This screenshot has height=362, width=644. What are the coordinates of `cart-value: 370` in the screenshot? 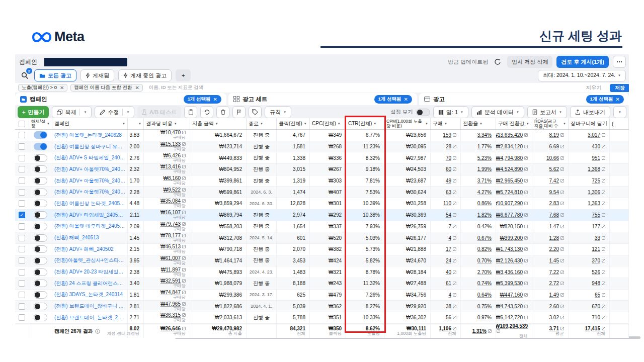 It's located at (596, 260).